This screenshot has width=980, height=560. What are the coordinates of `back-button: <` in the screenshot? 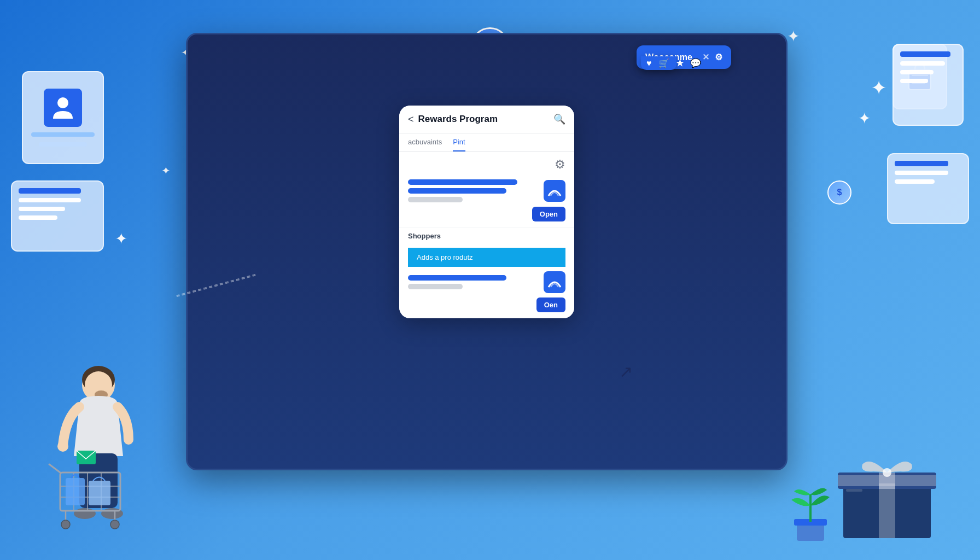 It's located at (411, 119).